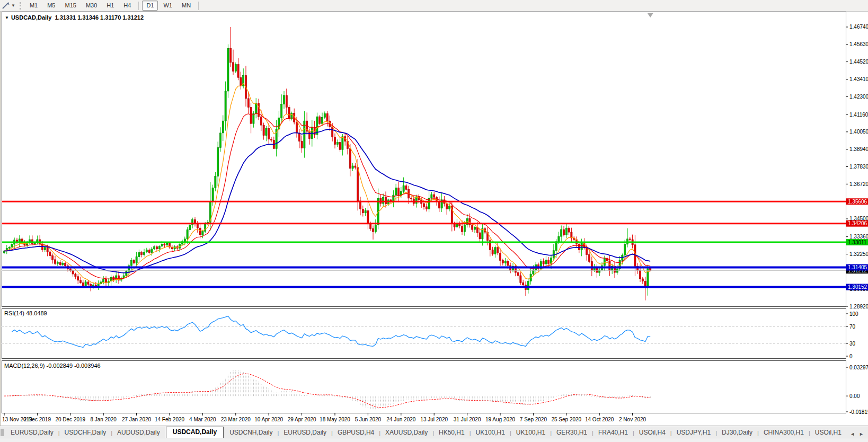 The width and height of the screenshot is (868, 442). What do you see at coordinates (6, 6) in the screenshot?
I see `trendline-tool-icon` at bounding box center [6, 6].